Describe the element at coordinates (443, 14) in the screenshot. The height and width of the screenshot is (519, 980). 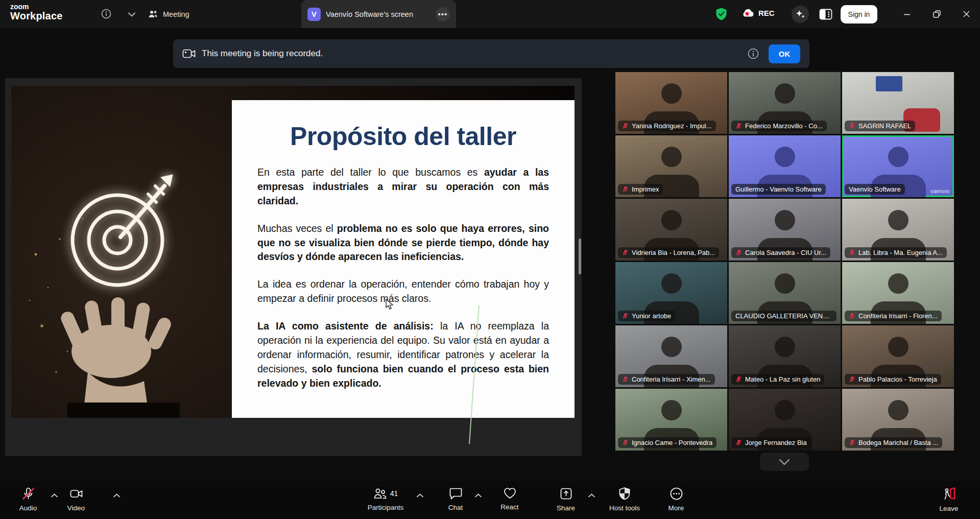
I see `tab-options-ellipsis-icon: •••` at that location.